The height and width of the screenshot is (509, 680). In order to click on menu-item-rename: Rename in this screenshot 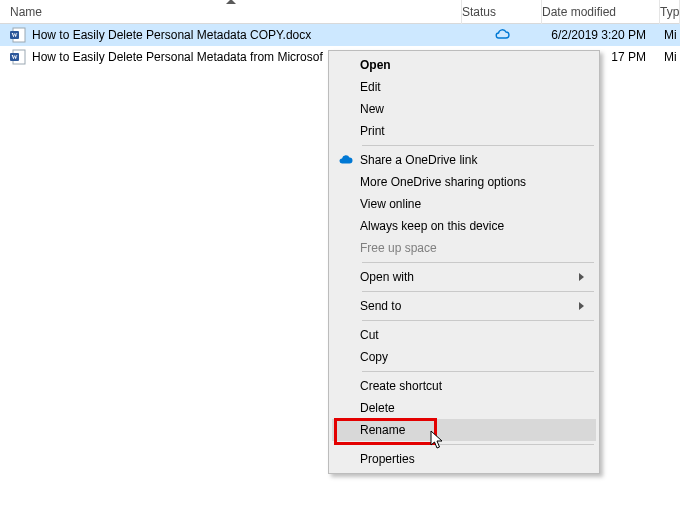, I will do `click(464, 430)`.